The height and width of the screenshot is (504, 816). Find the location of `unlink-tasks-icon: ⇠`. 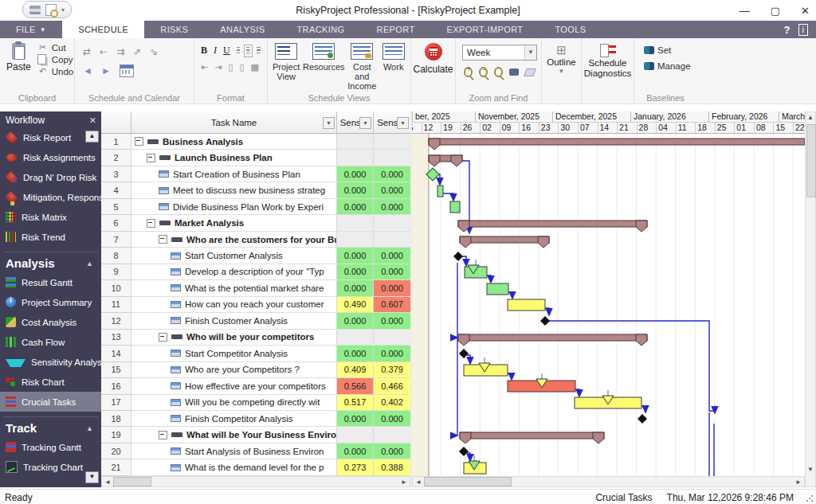

unlink-tasks-icon: ⇠ is located at coordinates (104, 52).